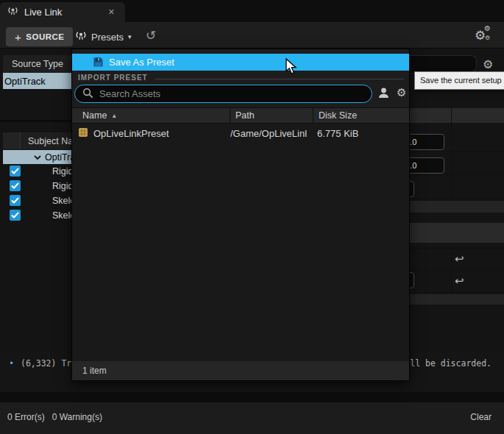 The width and height of the screenshot is (504, 434). What do you see at coordinates (141, 62) in the screenshot?
I see `save-as-preset-label: Save As Preset` at bounding box center [141, 62].